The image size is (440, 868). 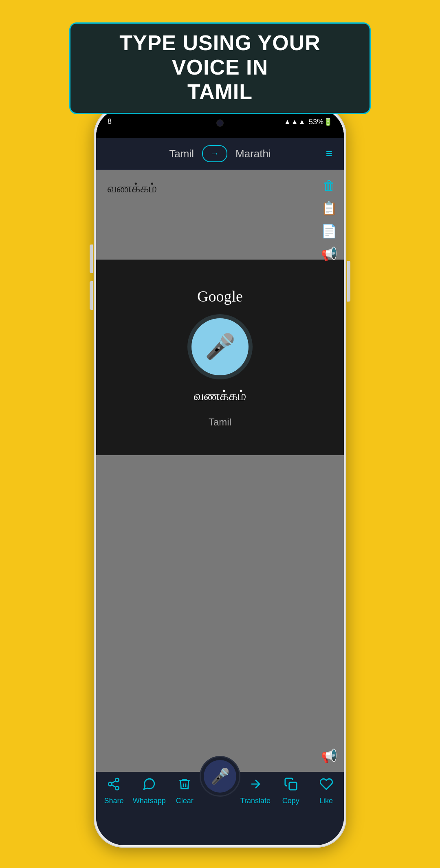 I want to click on app-header: Tamil → Marathi ≡, so click(x=220, y=154).